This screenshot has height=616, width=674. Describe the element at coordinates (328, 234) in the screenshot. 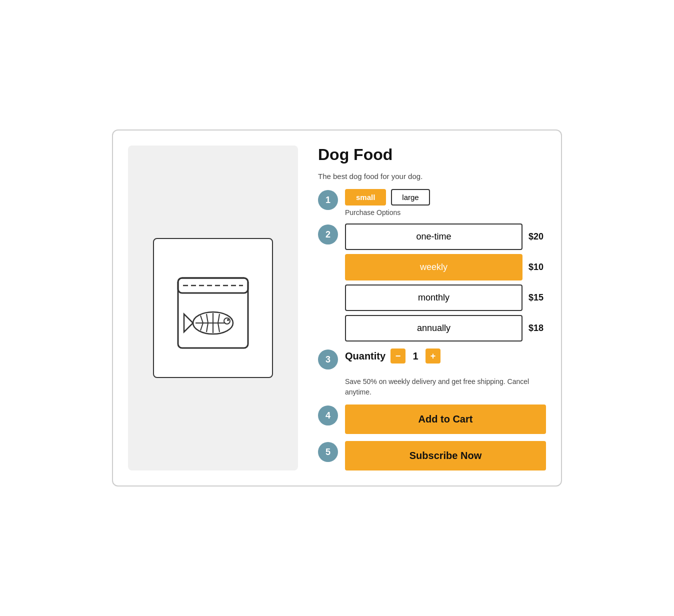

I see `step-2-circle: 2` at that location.